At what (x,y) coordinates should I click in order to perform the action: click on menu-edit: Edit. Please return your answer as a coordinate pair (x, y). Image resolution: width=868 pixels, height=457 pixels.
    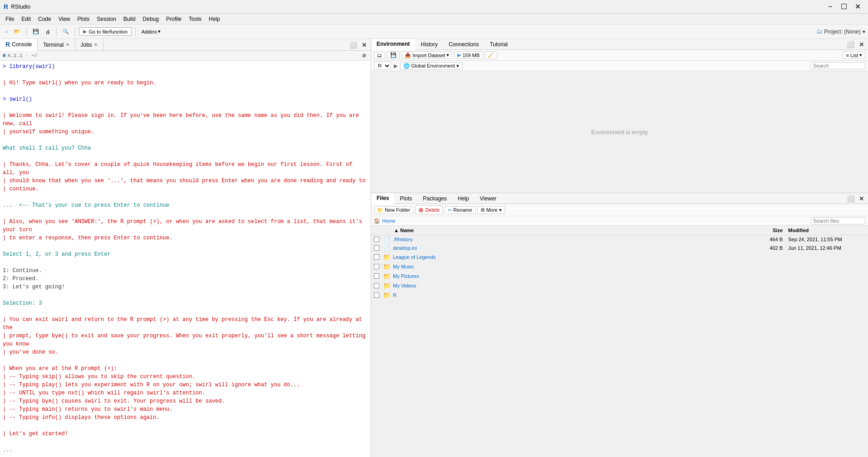
    Looking at the image, I should click on (26, 19).